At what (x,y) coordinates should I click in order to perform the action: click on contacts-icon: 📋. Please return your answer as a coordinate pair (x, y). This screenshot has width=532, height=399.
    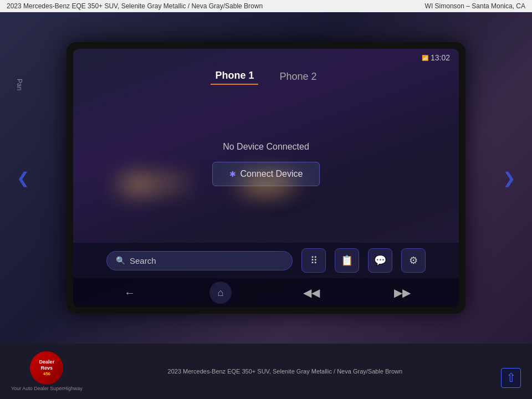
    Looking at the image, I should click on (347, 260).